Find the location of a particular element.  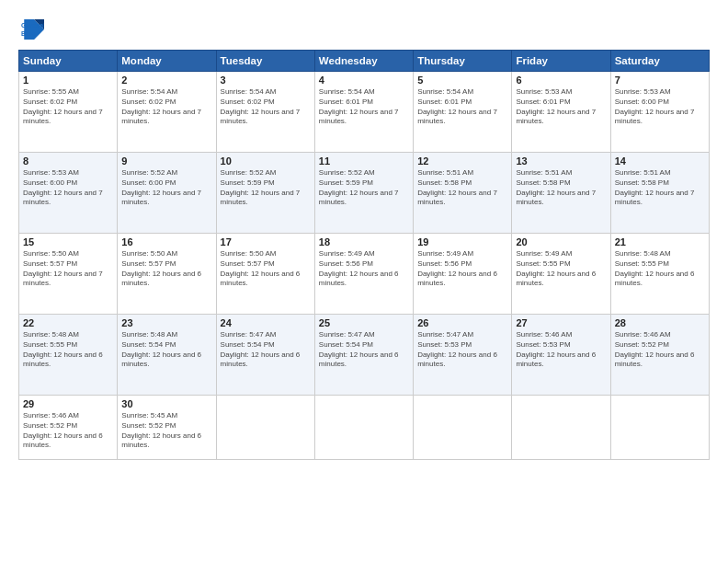

calendar-cell: 27Sunrise: 5:46 AMSunset: 5:53 PMDayligh… is located at coordinates (561, 355).